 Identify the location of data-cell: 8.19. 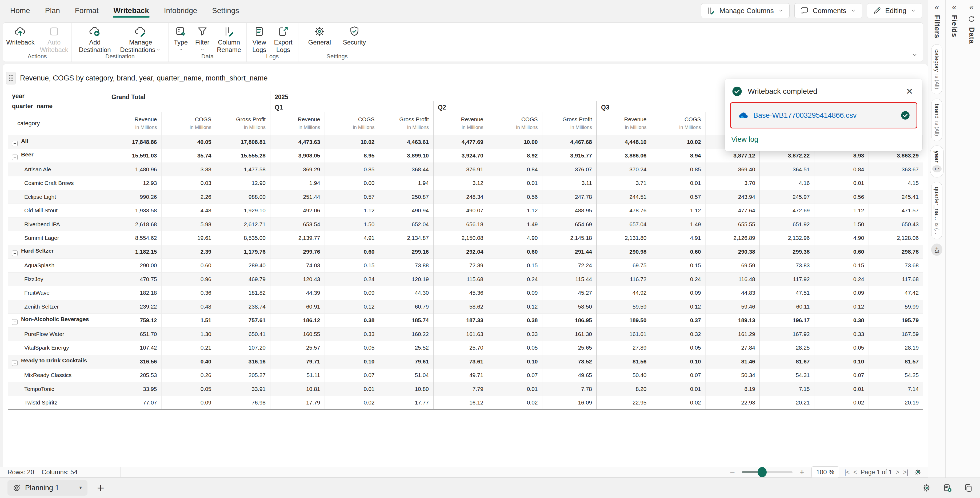
(733, 389).